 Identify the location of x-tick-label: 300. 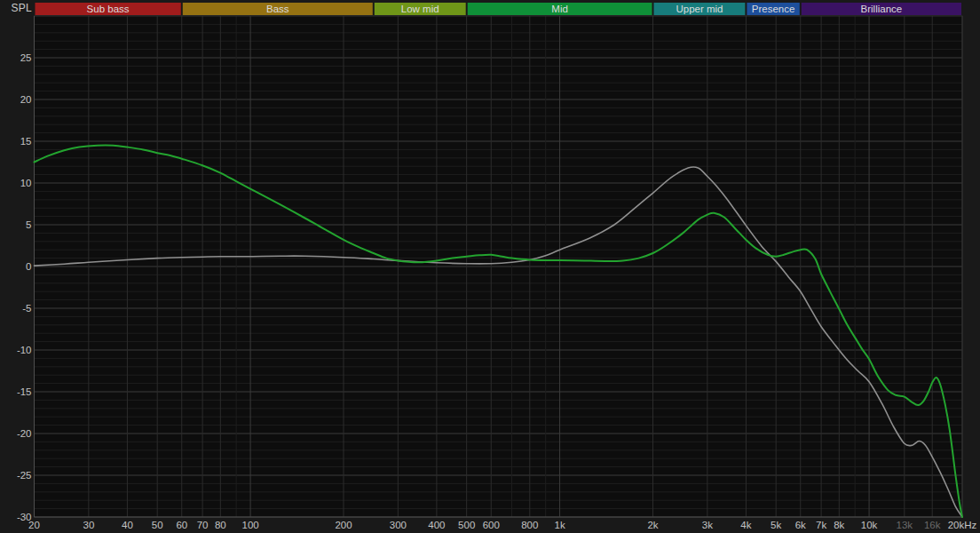
(398, 525).